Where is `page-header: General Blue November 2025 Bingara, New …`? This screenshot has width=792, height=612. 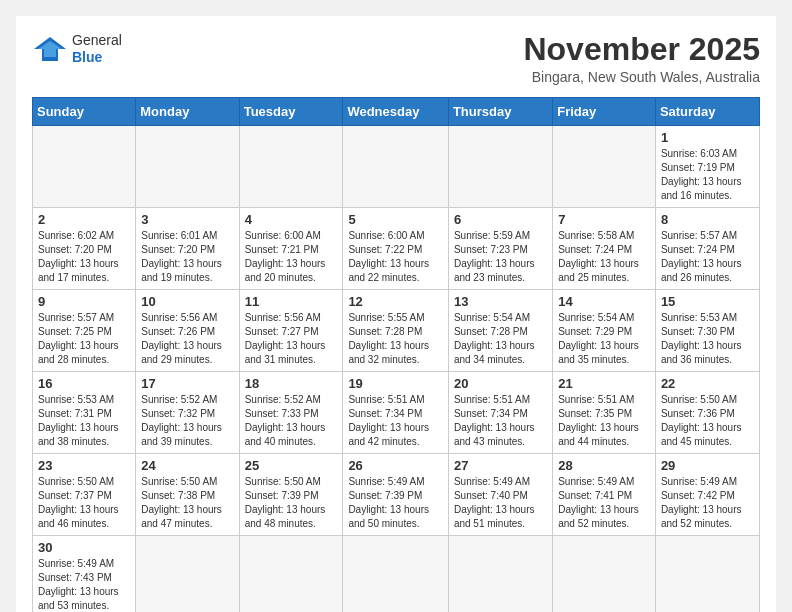 page-header: General Blue November 2025 Bingara, New … is located at coordinates (396, 58).